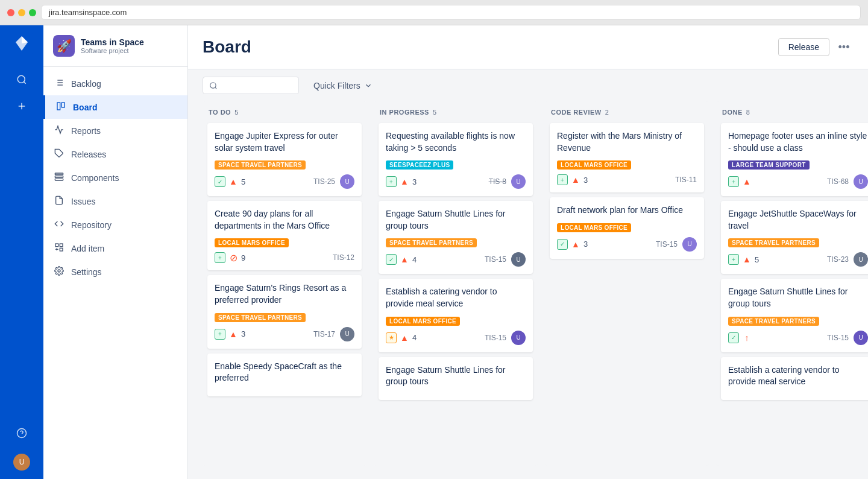 Image resolution: width=868 pixels, height=479 pixels. Describe the element at coordinates (792, 111) in the screenshot. I see `column-done-header: DONE 8` at that location.